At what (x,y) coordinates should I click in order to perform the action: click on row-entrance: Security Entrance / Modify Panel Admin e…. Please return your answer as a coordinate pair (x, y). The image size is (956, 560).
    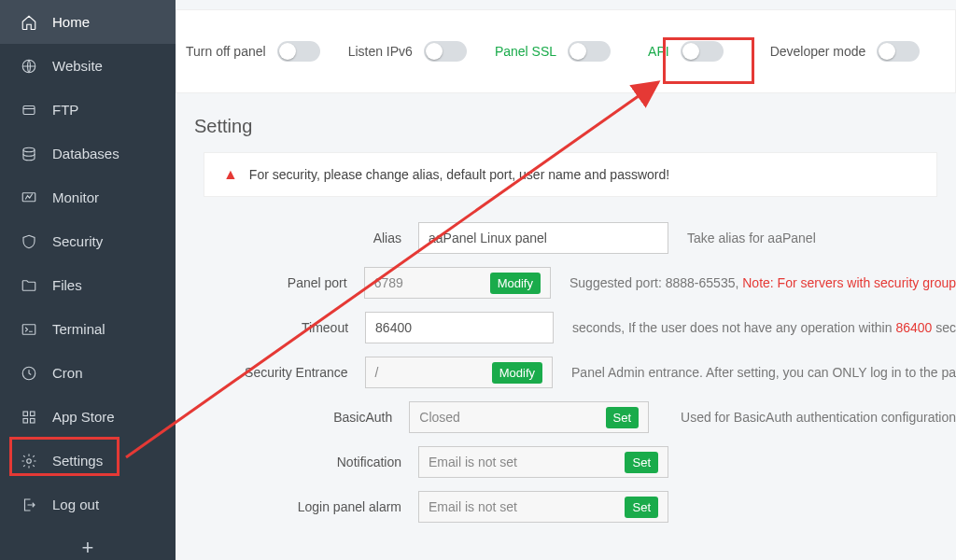
    Looking at the image, I should click on (580, 372).